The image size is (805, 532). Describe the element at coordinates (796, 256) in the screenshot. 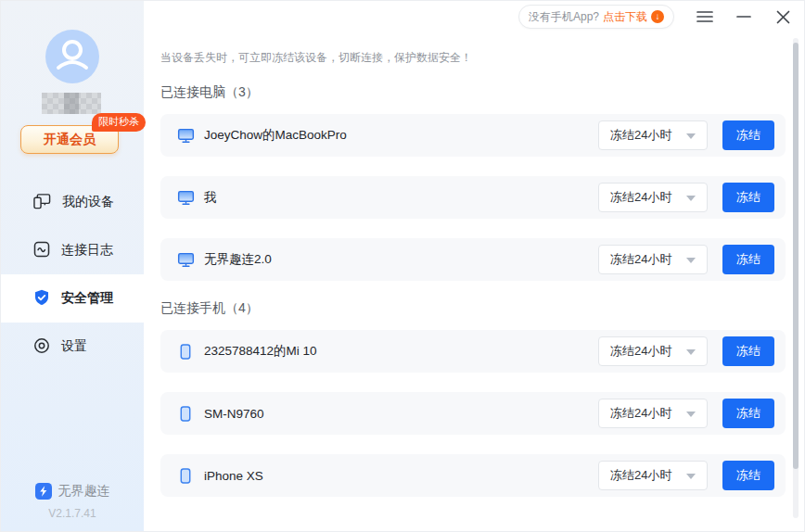

I see `scrollbar-thumb` at that location.